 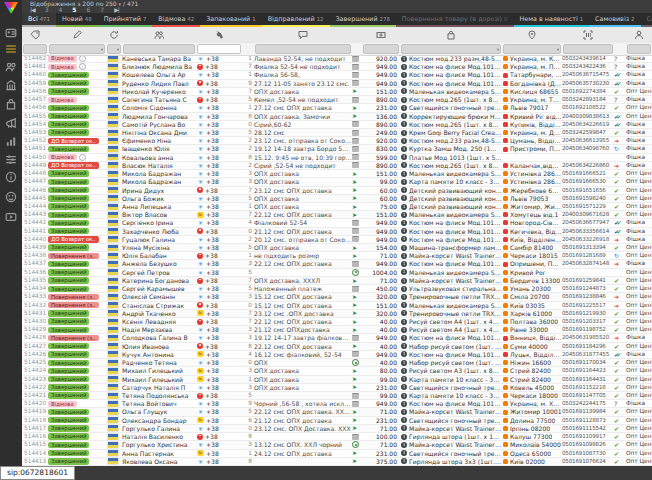 I want to click on themes-icon, so click(x=11, y=197).